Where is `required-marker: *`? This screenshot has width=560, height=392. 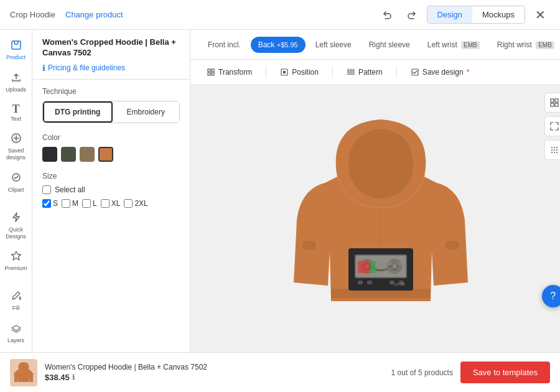
required-marker: * is located at coordinates (468, 72).